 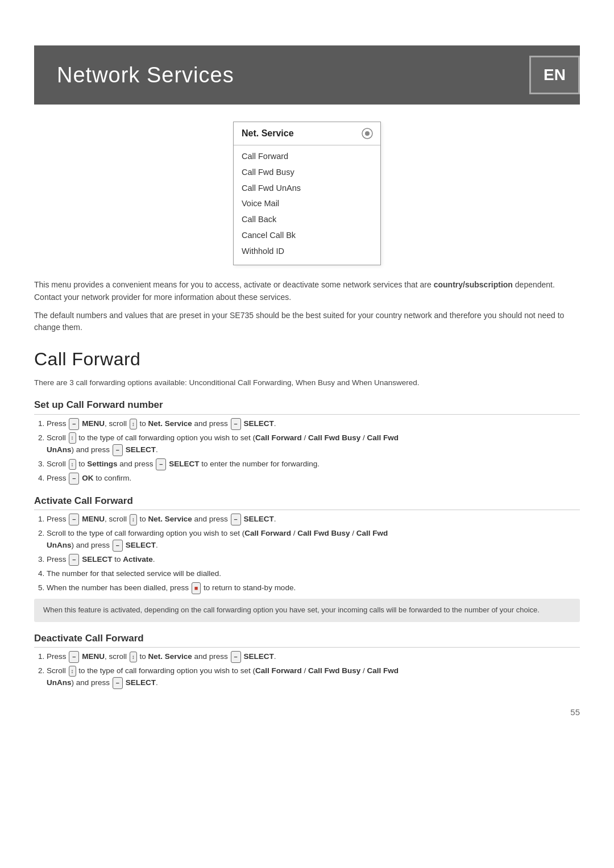 What do you see at coordinates (313, 574) in the screenshot?
I see `activate-step-4: The number for that selected service wil…` at bounding box center [313, 574].